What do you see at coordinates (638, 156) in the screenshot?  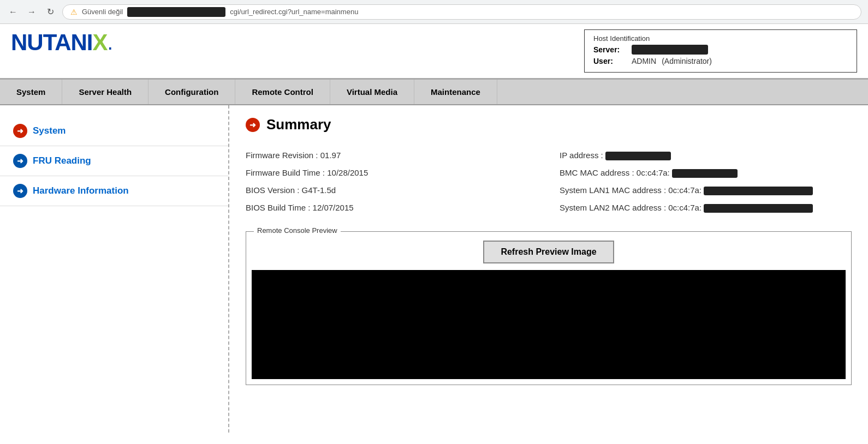 I see `ip-value-redacted` at bounding box center [638, 156].